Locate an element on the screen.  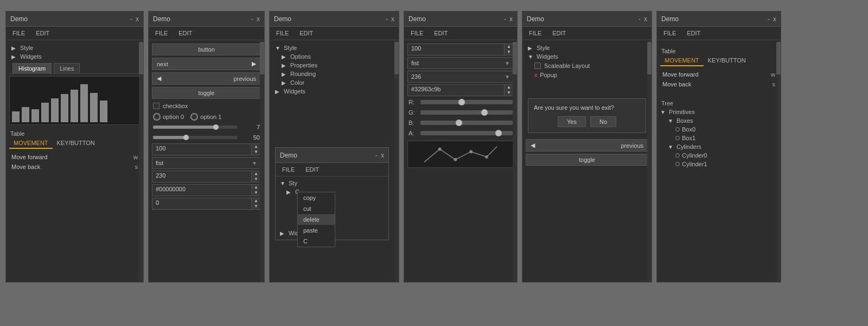
tab-histogram: Histogram is located at coordinates (32, 68).